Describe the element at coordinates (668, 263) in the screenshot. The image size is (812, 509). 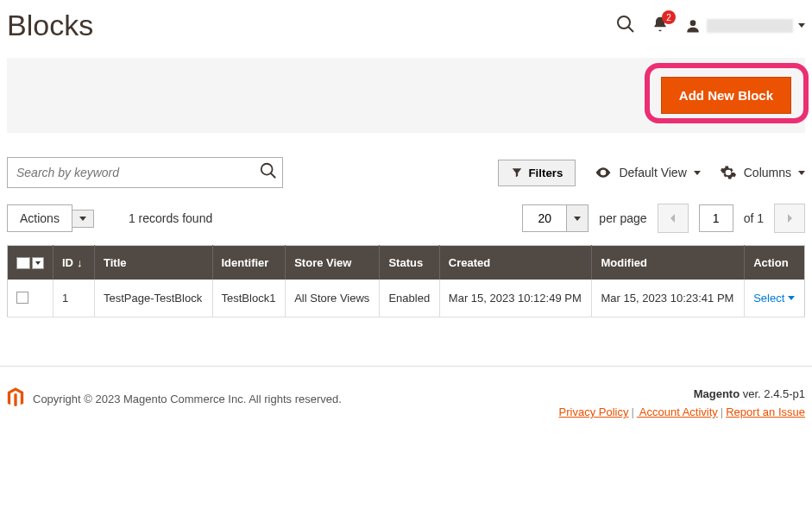
I see `col-modified: Modified` at that location.